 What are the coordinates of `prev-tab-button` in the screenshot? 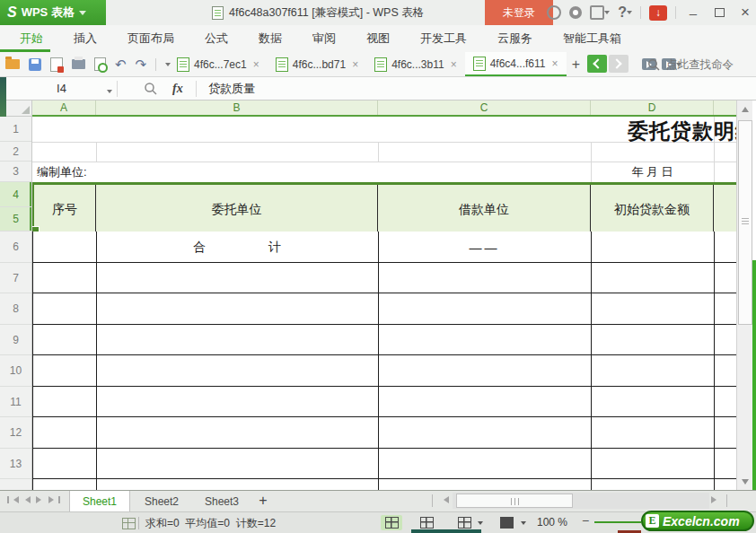 It's located at (597, 64).